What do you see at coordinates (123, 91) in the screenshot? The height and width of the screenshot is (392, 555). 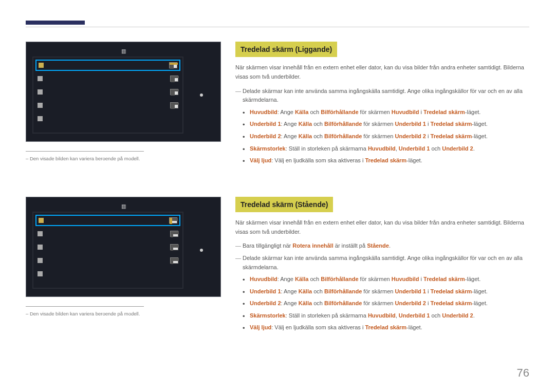 I see `mockup-landscape: ▥` at bounding box center [123, 91].